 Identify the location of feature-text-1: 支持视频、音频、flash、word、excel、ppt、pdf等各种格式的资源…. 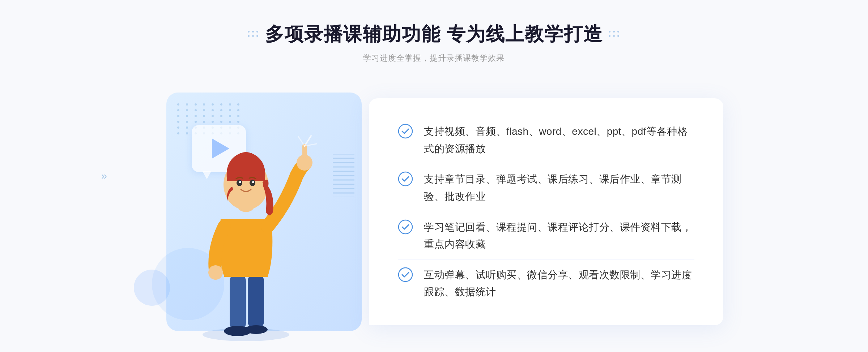
(559, 140).